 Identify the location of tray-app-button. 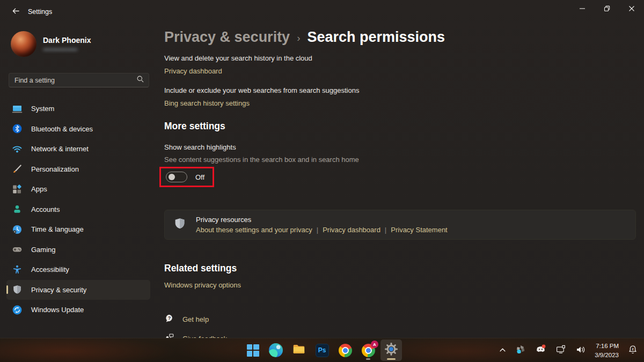
(521, 351).